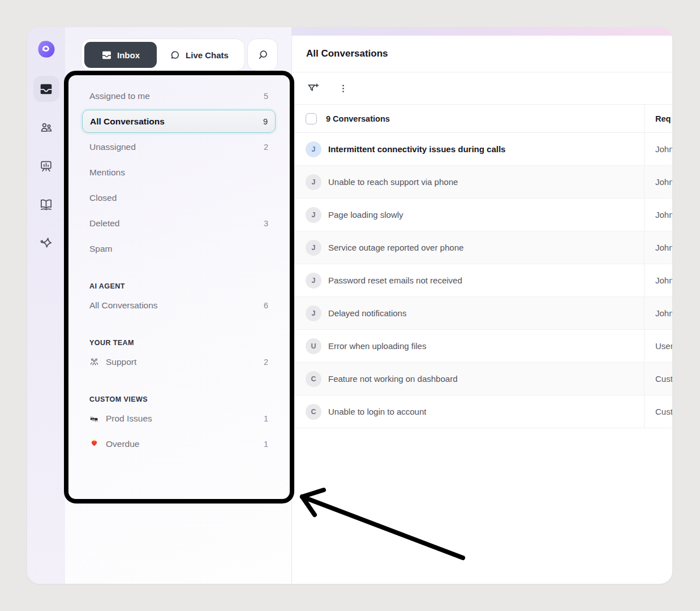  I want to click on conversation-subject: Page loading slowly, so click(366, 215).